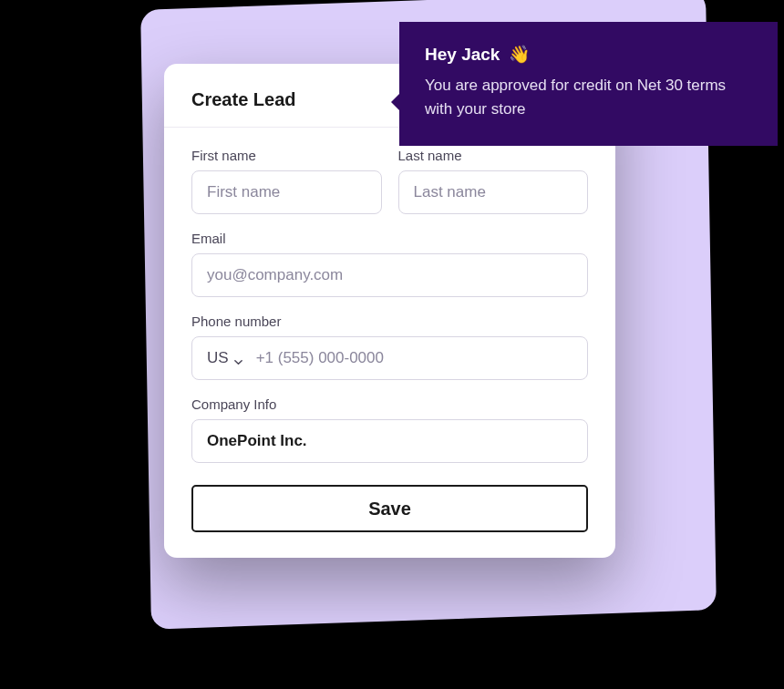 This screenshot has width=784, height=689. What do you see at coordinates (390, 275) in the screenshot?
I see `email-input` at bounding box center [390, 275].